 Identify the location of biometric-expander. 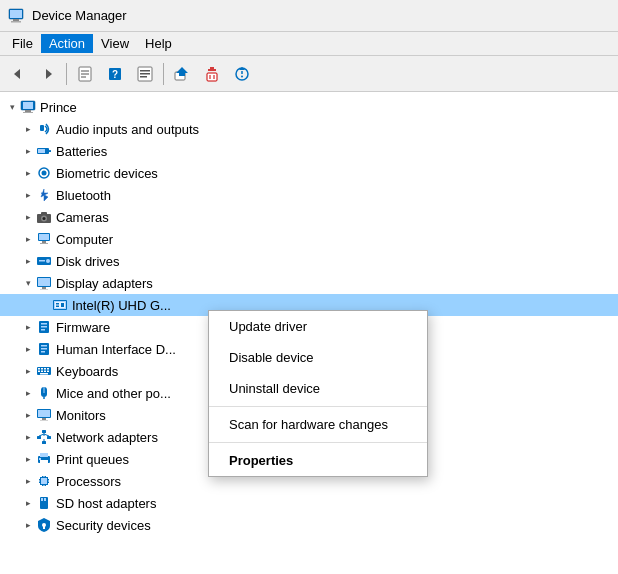
(28, 173).